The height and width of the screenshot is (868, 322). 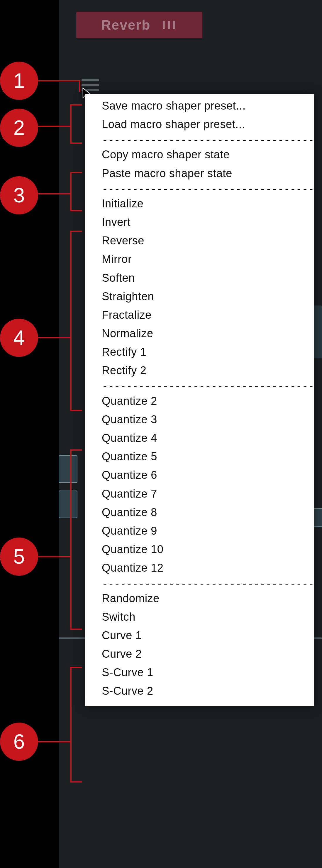 I want to click on callout-number: 2, so click(x=19, y=128).